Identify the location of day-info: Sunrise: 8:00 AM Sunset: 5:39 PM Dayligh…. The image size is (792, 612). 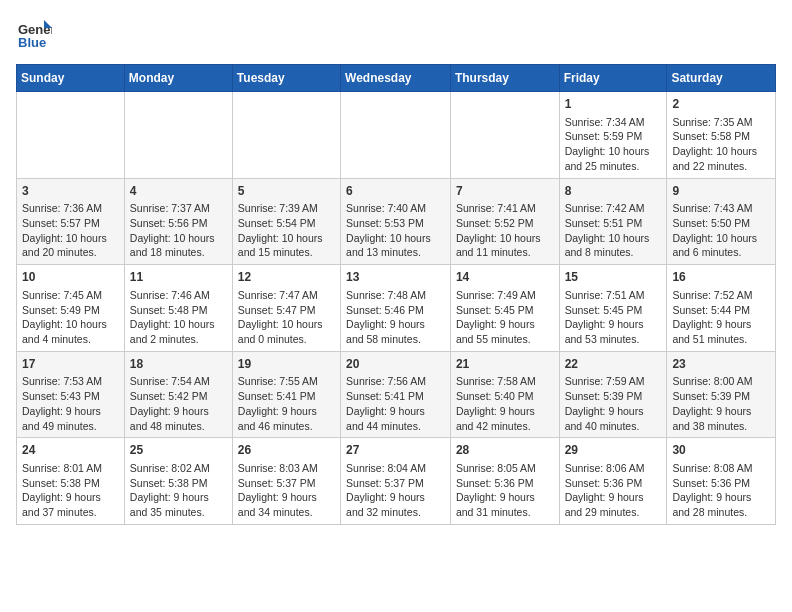
(721, 404).